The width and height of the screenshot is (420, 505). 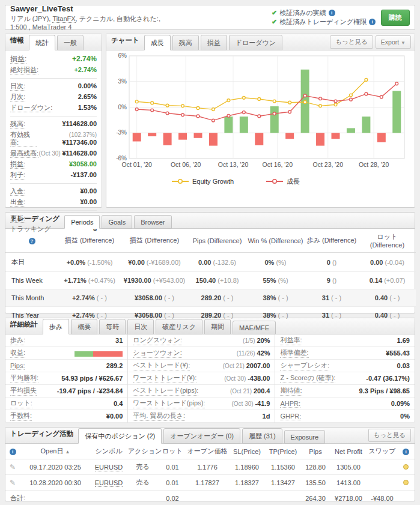 I want to click on subscribe-button: 購読, so click(x=395, y=18).